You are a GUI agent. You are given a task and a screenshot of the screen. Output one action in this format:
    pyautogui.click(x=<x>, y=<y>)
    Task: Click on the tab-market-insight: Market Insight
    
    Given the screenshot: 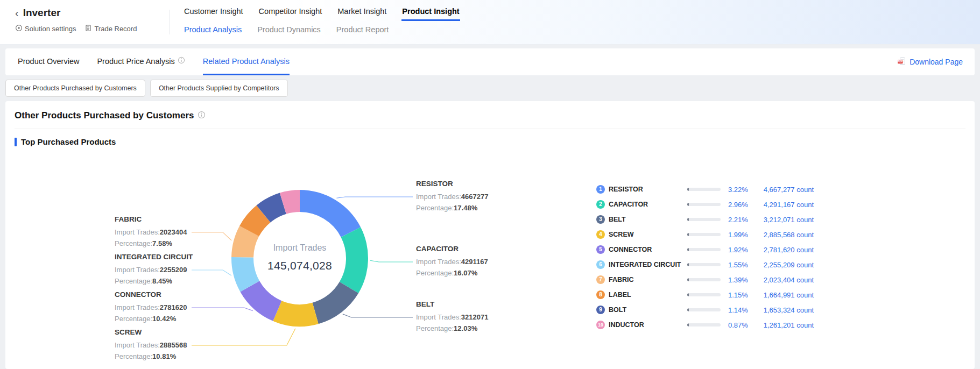 What is the action you would take?
    pyautogui.click(x=362, y=11)
    